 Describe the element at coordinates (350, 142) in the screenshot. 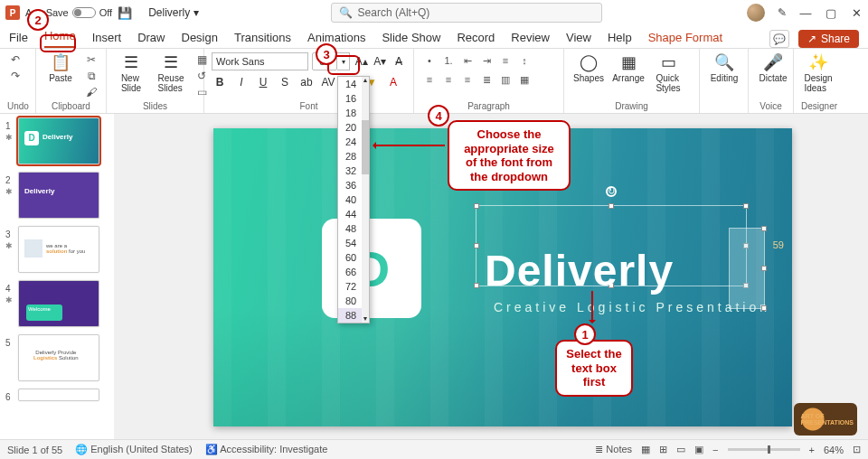

I see `font-size-option: 24` at that location.